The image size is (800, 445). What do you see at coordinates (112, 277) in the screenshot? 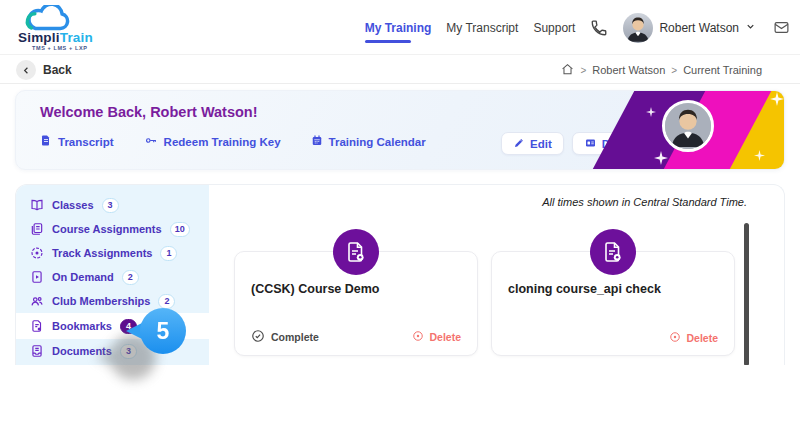
I see `sidebar-item-on-demand: On Demand 2` at bounding box center [112, 277].